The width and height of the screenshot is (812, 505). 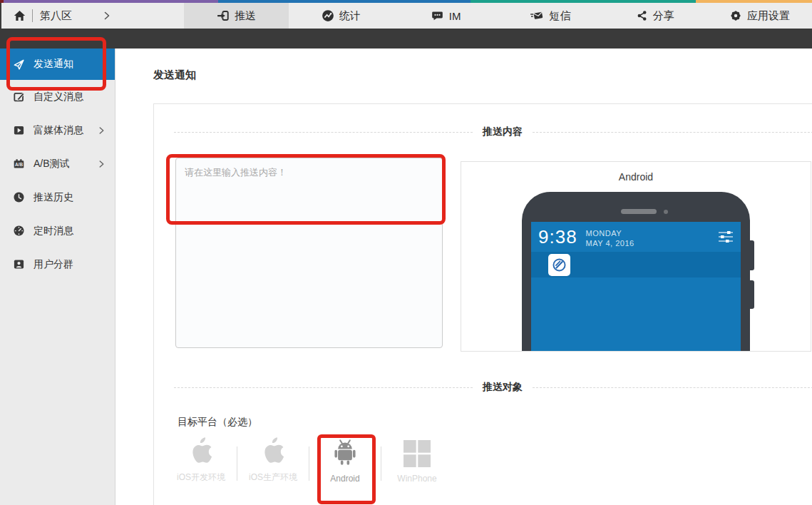 What do you see at coordinates (309, 462) in the screenshot?
I see `platform-selector: iOS开发环境 iOS生产环境` at bounding box center [309, 462].